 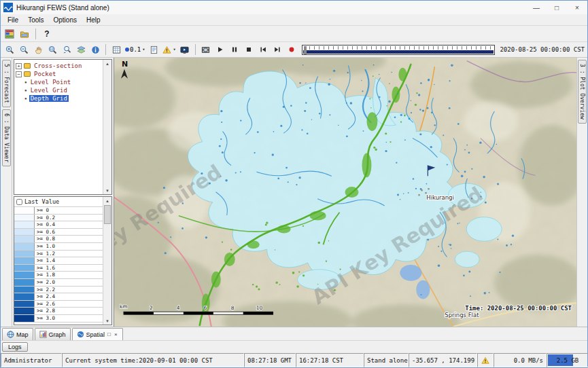 What do you see at coordinates (10, 50) in the screenshot?
I see `zoom-in-icon` at bounding box center [10, 50].